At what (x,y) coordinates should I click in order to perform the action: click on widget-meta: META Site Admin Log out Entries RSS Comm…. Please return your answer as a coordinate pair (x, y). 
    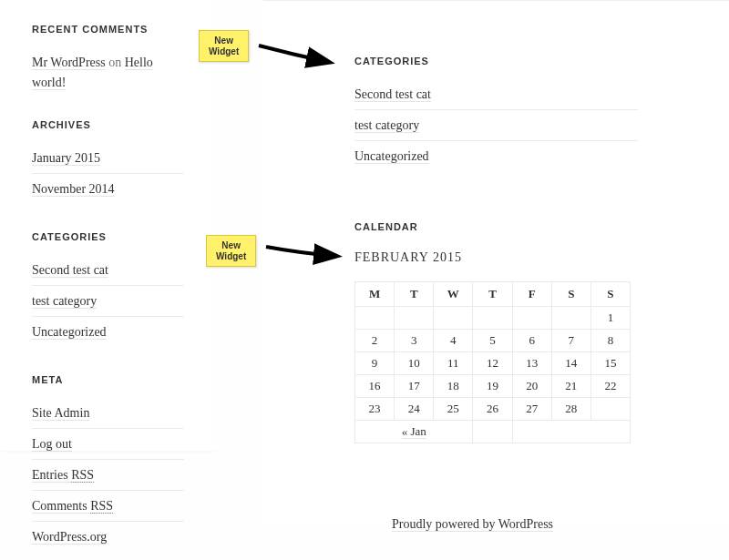
    Looking at the image, I should click on (108, 467).